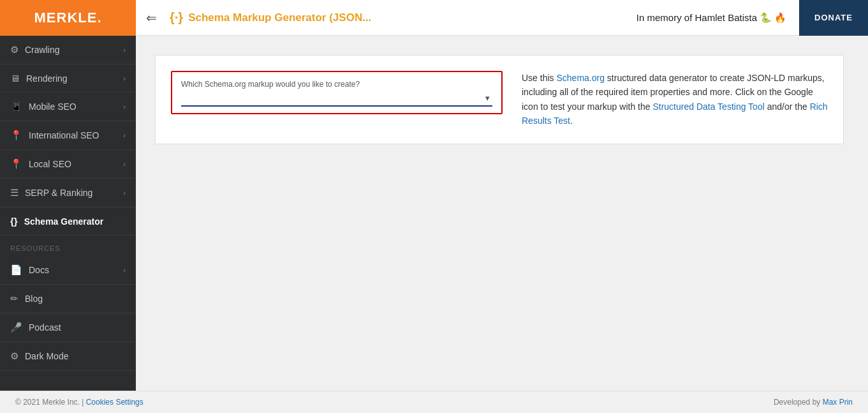 This screenshot has width=868, height=413. Describe the element at coordinates (813, 402) in the screenshot. I see `footer-developer: Developed by Max Prin` at that location.